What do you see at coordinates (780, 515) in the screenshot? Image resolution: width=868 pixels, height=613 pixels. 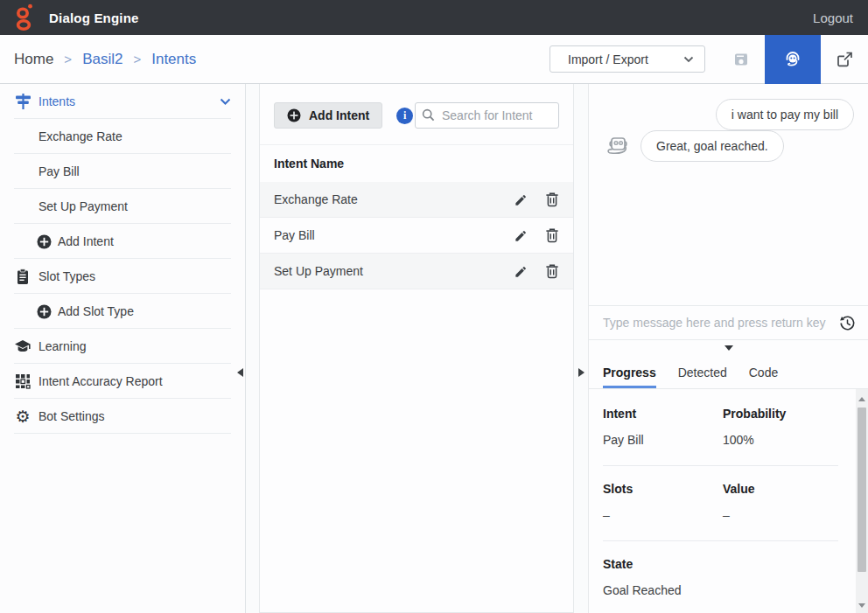 I see `value-value: –` at bounding box center [780, 515].